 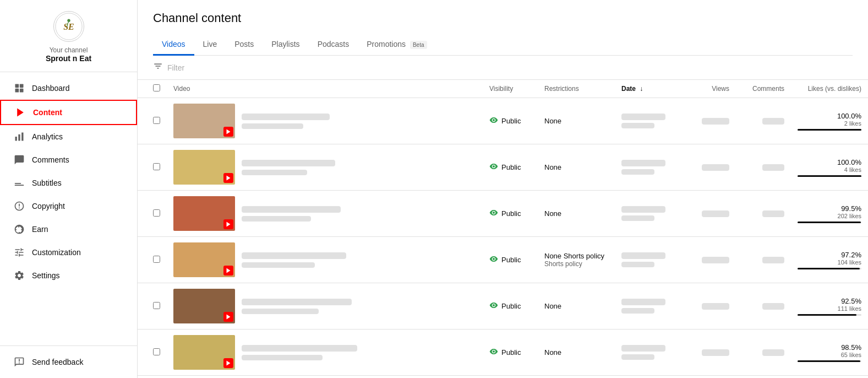 What do you see at coordinates (47, 112) in the screenshot?
I see `sidebar-label-content: Content` at bounding box center [47, 112].